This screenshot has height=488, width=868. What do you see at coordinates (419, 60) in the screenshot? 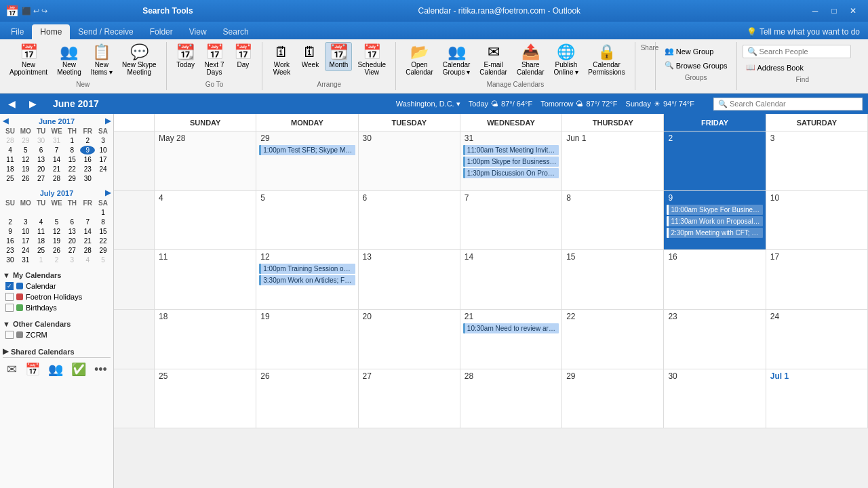
I see `open-calendar-button: 📂 OpenCalendar` at bounding box center [419, 60].